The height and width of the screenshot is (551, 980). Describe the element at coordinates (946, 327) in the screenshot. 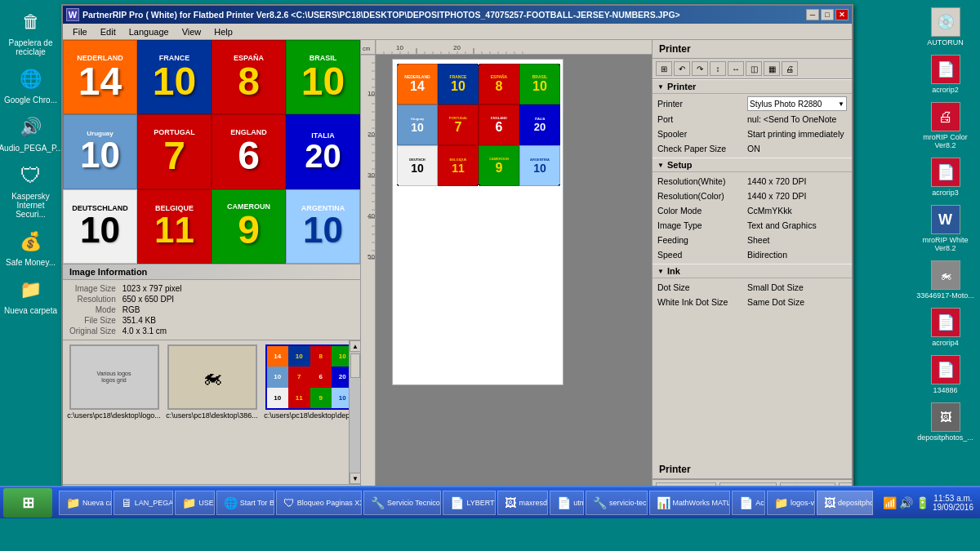

I see `acrorip4-icon: 📄 acrorip4` at that location.